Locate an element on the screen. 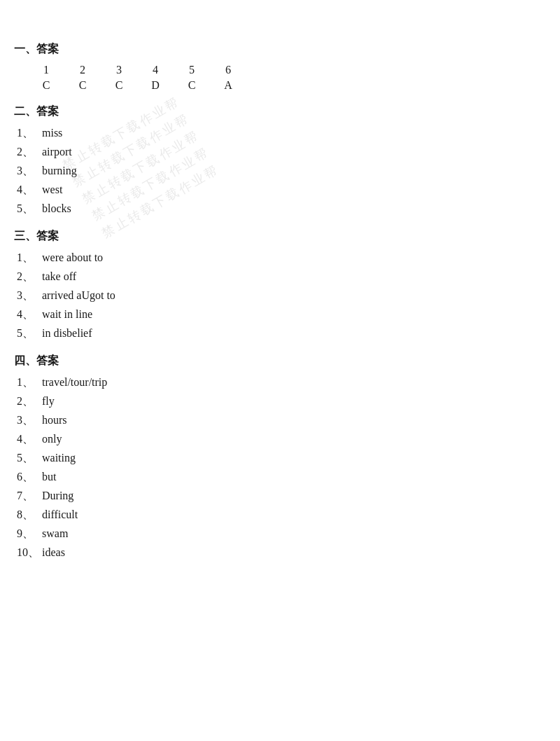  section-1-numbers: 1 2 3 4 5 6 is located at coordinates (287, 70).